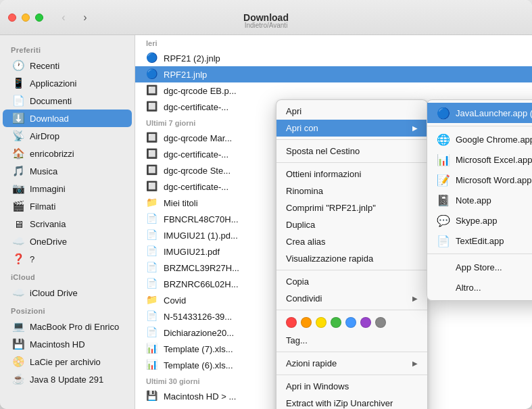 The height and width of the screenshot is (409, 532). Describe the element at coordinates (480, 160) in the screenshot. I see `submenu-item-excel: 📊 Microsoft Excel.app` at that location.